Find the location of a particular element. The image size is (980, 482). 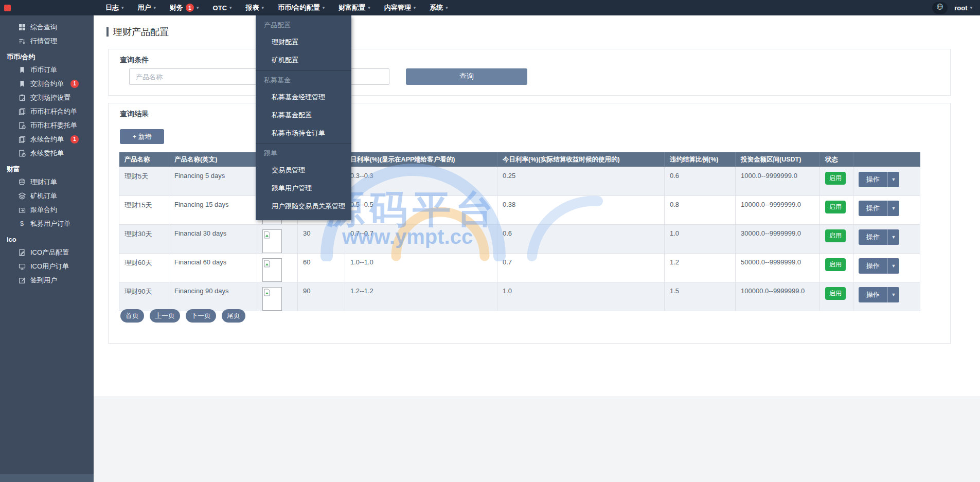

menu-divider is located at coordinates (304, 144).